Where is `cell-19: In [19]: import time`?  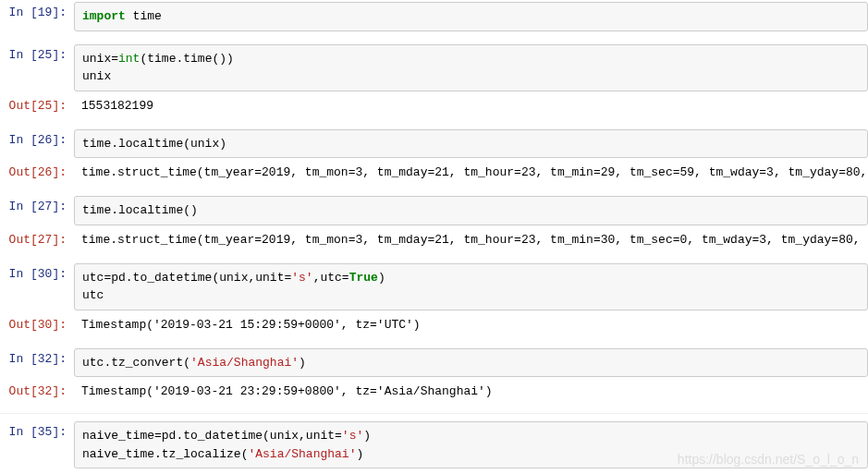
cell-19: In [19]: import time is located at coordinates (434, 17).